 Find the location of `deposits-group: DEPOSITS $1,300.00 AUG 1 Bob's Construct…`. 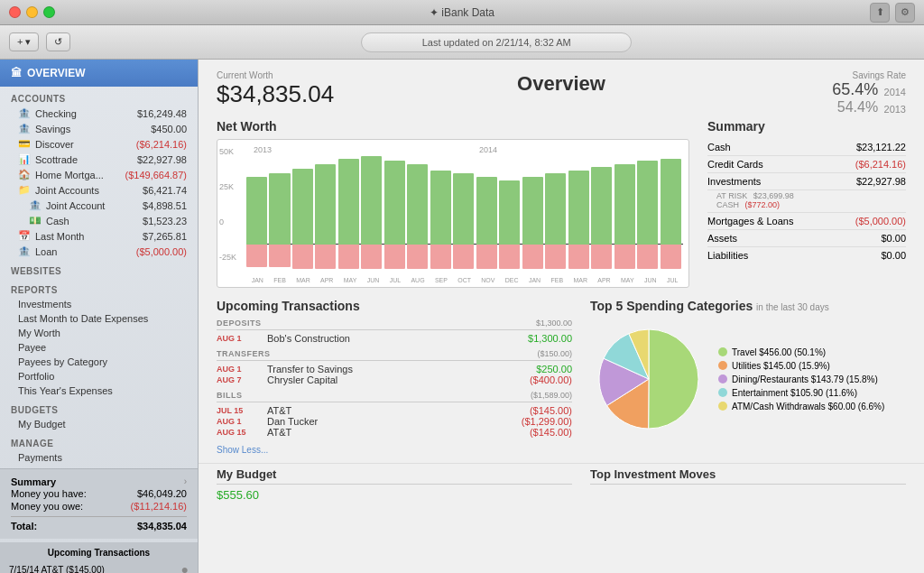

deposits-group: DEPOSITS $1,300.00 AUG 1 Bob's Construct… is located at coordinates (394, 331).